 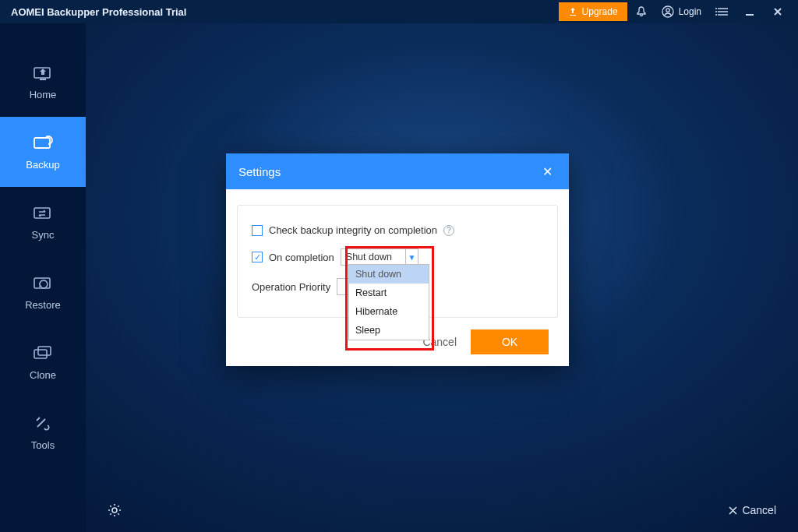 What do you see at coordinates (547, 171) in the screenshot?
I see `modal-close-button: ✕` at bounding box center [547, 171].